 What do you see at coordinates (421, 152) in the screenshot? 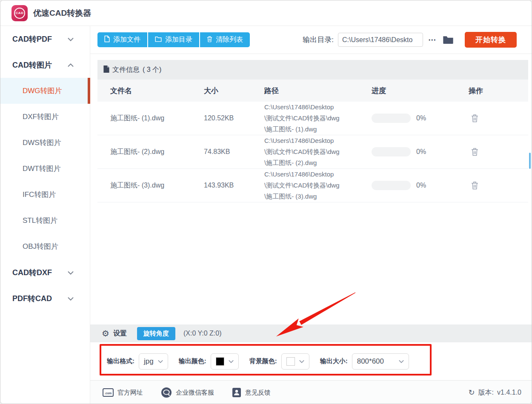
I see `progress-percent: 0%` at bounding box center [421, 152].